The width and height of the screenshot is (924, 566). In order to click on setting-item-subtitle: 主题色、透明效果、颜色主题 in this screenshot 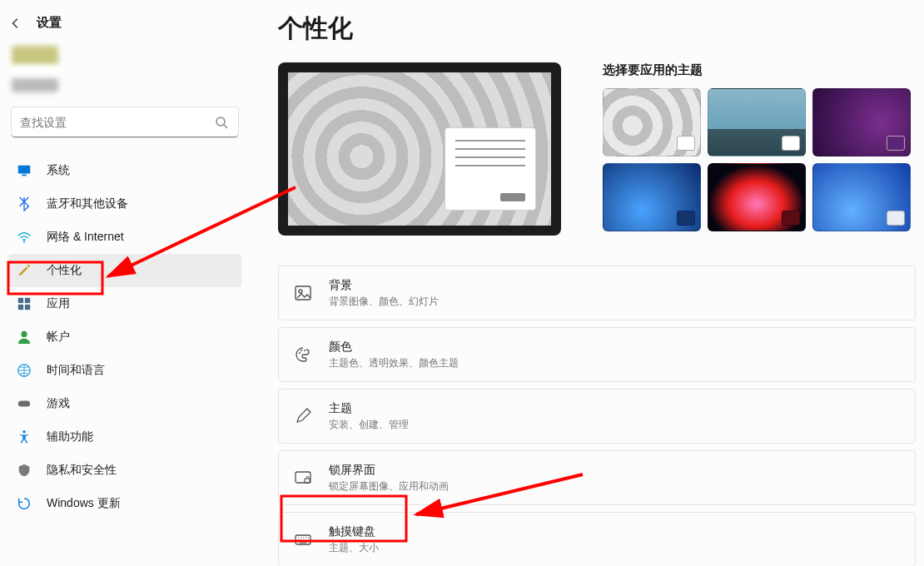, I will do `click(394, 363)`.